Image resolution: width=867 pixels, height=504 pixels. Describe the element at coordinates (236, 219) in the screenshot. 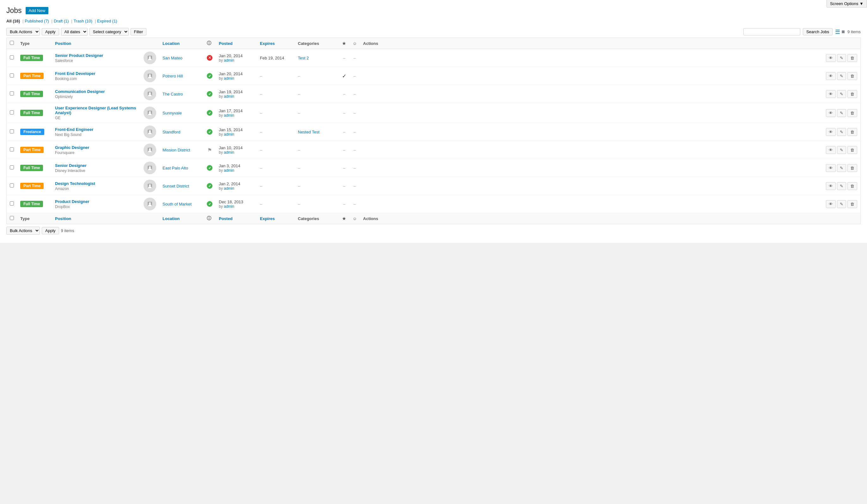

I see `col-posted-footer: Posted` at that location.